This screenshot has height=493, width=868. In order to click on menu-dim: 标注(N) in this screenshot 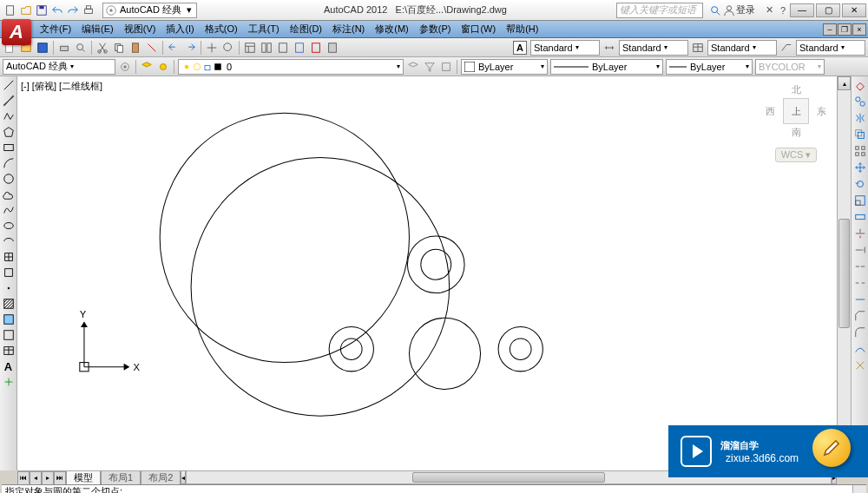, I will do `click(349, 30)`.